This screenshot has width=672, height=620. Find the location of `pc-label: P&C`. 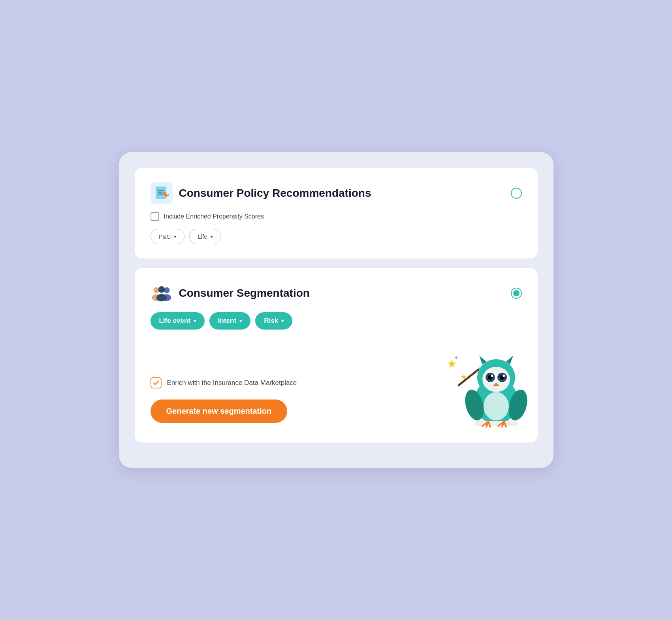

pc-label: P&C is located at coordinates (165, 236).